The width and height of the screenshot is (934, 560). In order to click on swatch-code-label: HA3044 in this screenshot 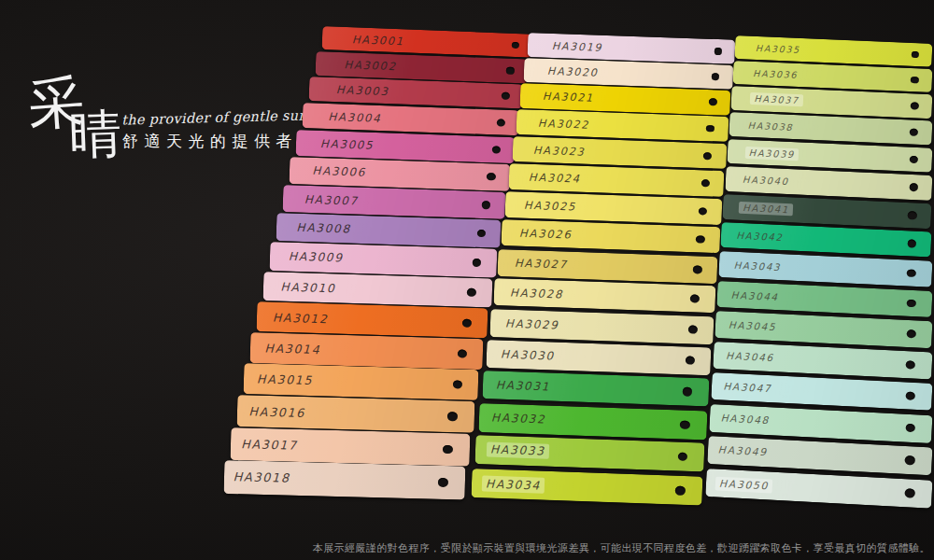, I will do `click(756, 296)`.